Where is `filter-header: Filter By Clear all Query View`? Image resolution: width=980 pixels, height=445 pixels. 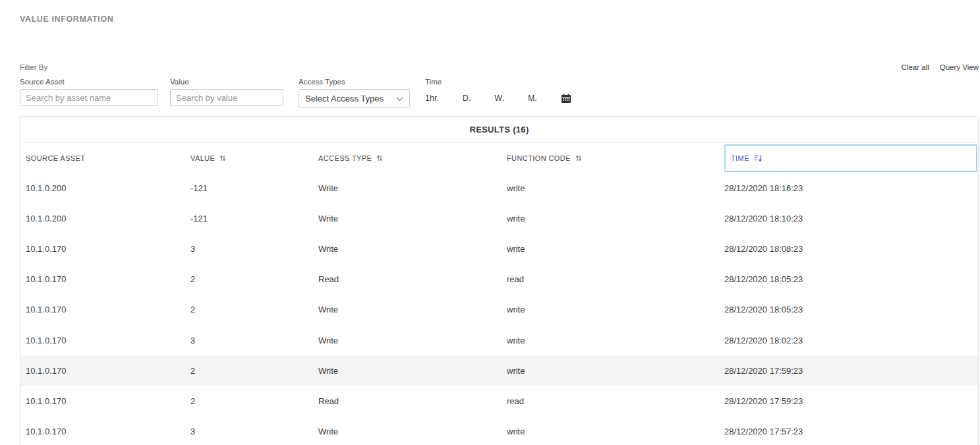
filter-header: Filter By Clear all Query View is located at coordinates (500, 67).